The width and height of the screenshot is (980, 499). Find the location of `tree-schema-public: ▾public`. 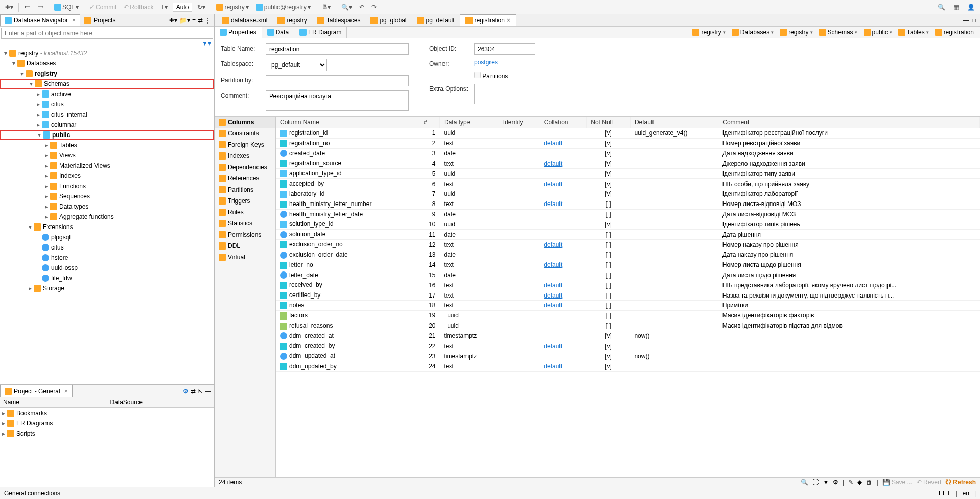

tree-schema-public: ▾public is located at coordinates (107, 135).